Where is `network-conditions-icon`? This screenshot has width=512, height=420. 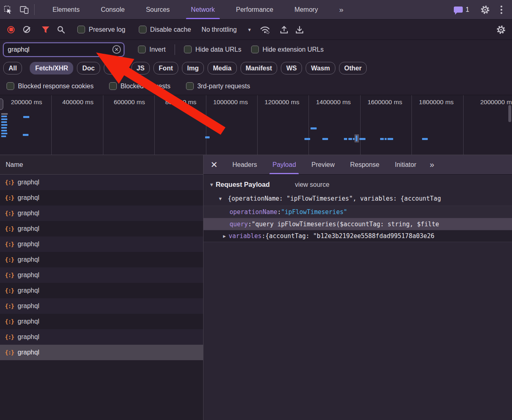 network-conditions-icon is located at coordinates (265, 30).